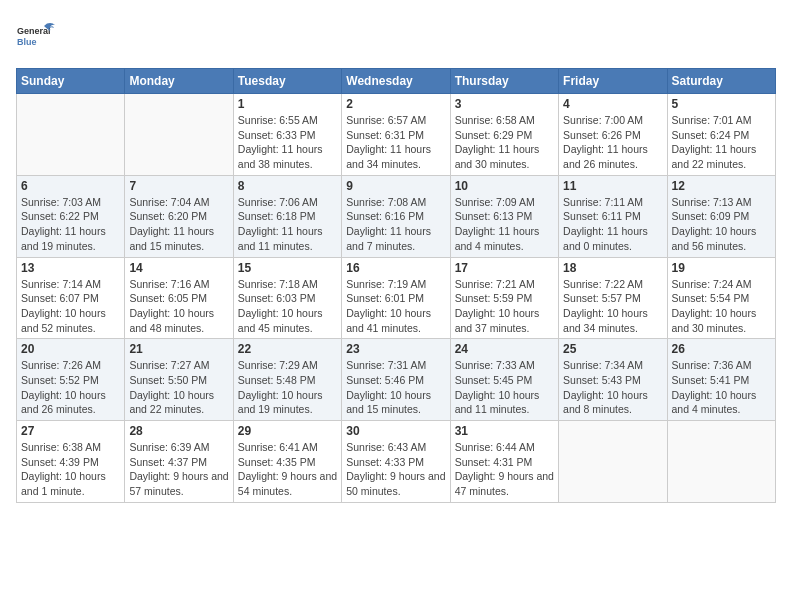  What do you see at coordinates (287, 82) in the screenshot?
I see `weekday-header: Tuesday` at bounding box center [287, 82].